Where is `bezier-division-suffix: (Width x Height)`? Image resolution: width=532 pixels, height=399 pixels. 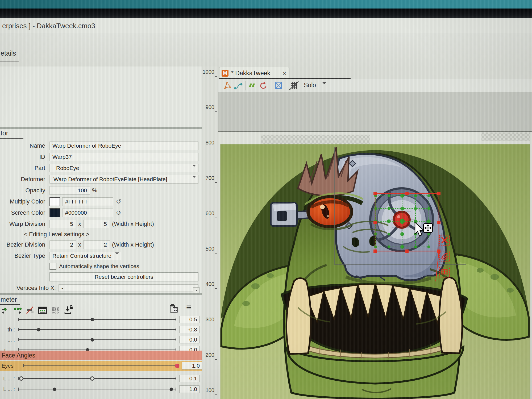 bezier-division-suffix: (Width x Height) is located at coordinates (133, 245).